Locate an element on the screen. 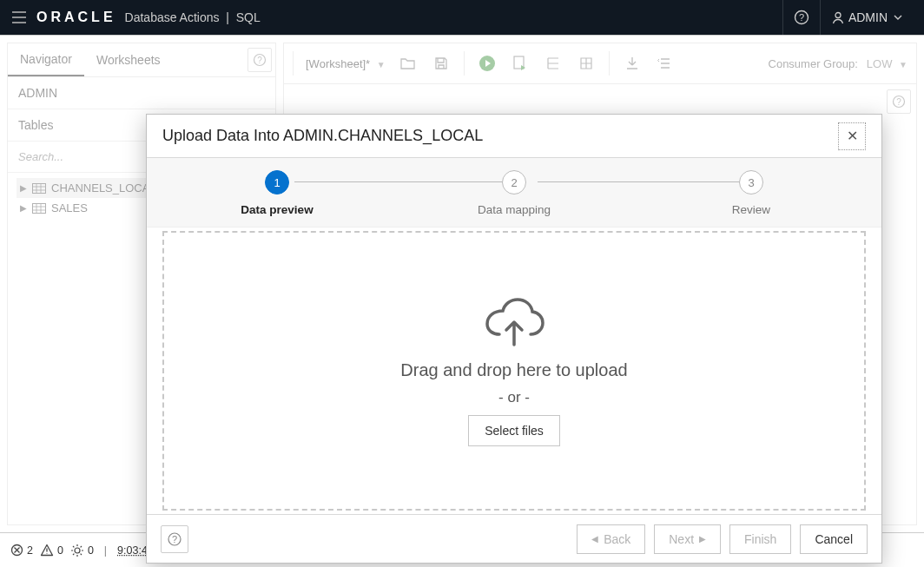 The image size is (924, 567). step-label: Data preview is located at coordinates (276, 210).